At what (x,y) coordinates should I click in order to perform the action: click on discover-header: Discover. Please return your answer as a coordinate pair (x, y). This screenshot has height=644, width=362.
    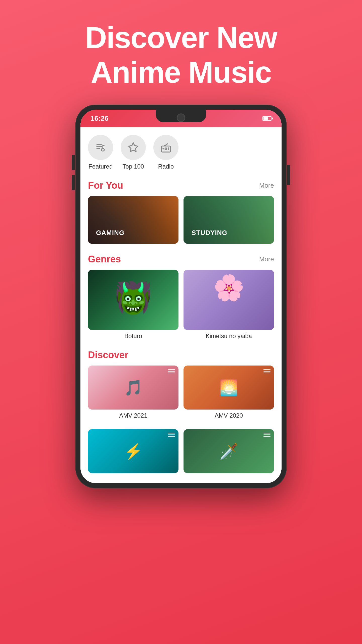
    Looking at the image, I should click on (181, 355).